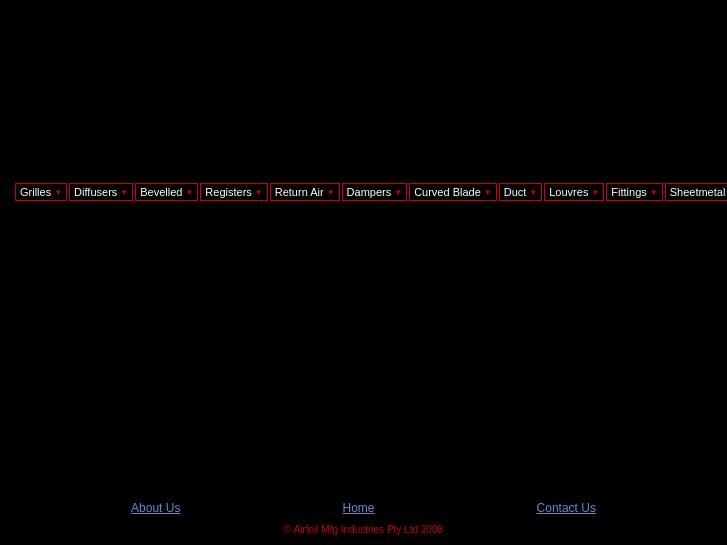  What do you see at coordinates (364, 192) in the screenshot?
I see `navigation-bar: Grilles▼Diffusers▼Bevelled▼Registers▼Ret…` at bounding box center [364, 192].